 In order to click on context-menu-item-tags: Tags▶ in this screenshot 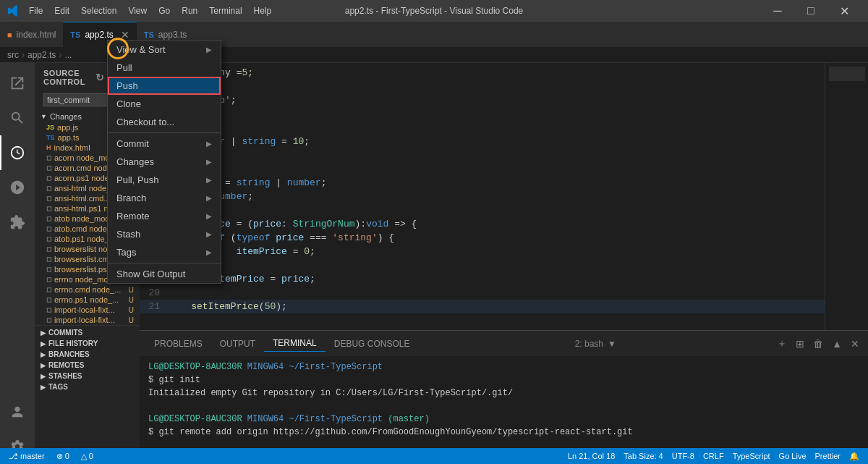, I will do `click(164, 252)`.